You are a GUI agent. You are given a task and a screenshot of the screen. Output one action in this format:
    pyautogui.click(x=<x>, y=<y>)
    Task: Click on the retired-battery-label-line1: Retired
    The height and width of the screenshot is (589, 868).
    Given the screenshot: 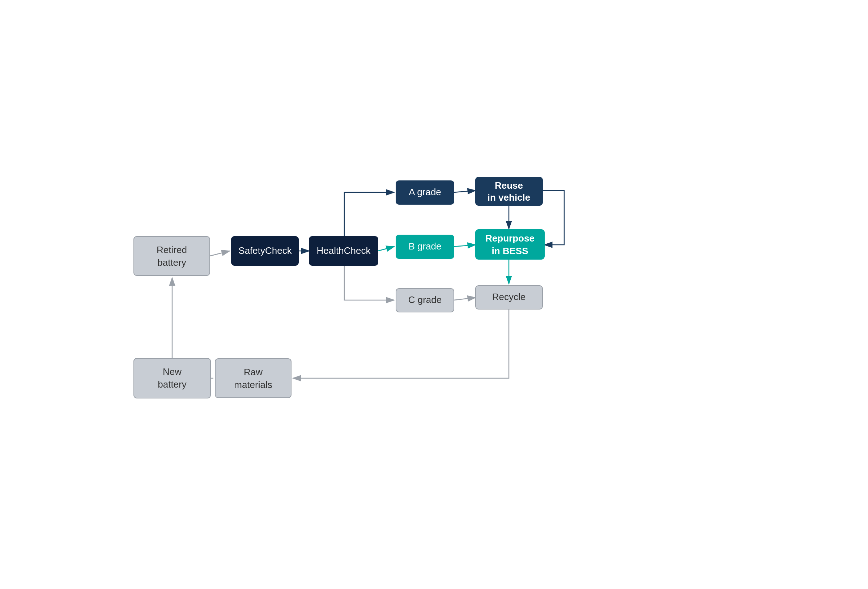 What is the action you would take?
    pyautogui.click(x=172, y=249)
    